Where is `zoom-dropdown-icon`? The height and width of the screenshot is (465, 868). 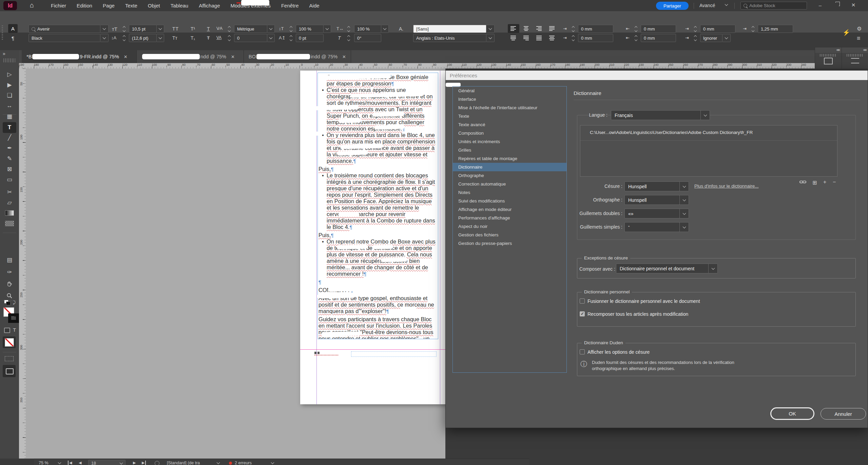
zoom-dropdown-icon is located at coordinates (60, 463).